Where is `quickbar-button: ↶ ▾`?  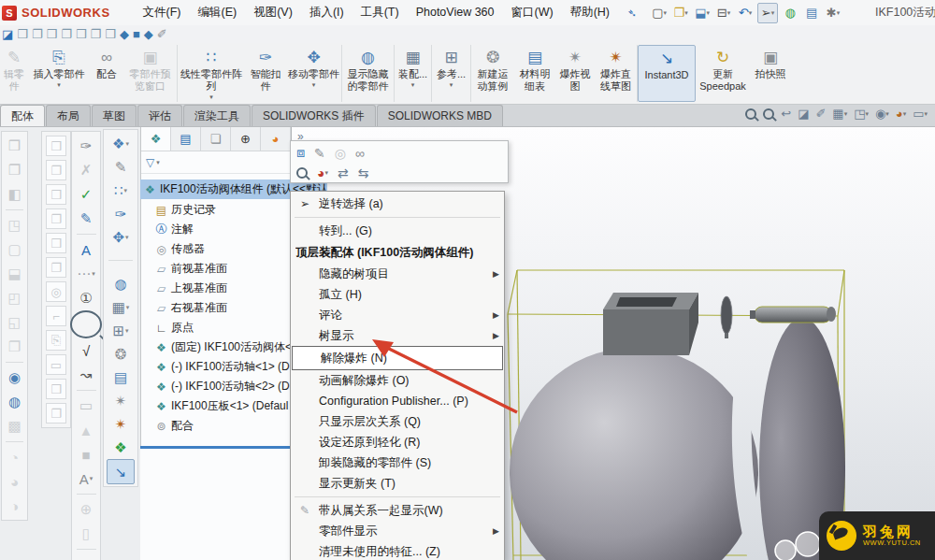 quickbar-button: ↶ ▾ is located at coordinates (745, 13).